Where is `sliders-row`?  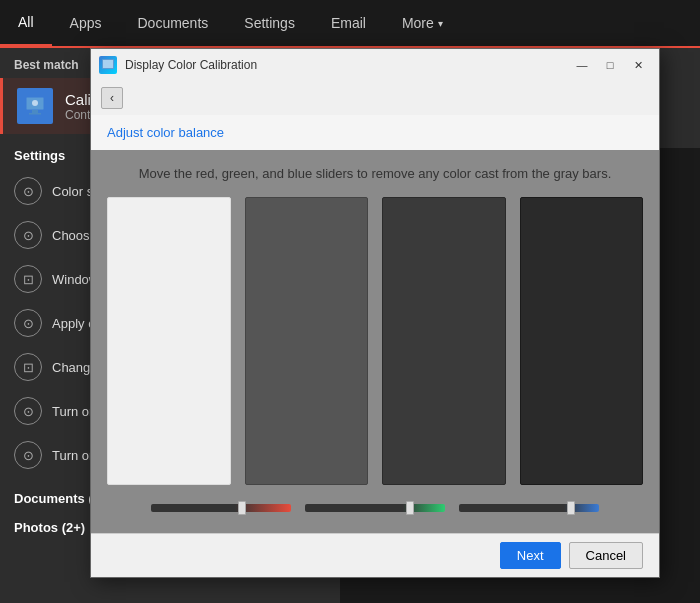
sliders-row is located at coordinates (375, 508).